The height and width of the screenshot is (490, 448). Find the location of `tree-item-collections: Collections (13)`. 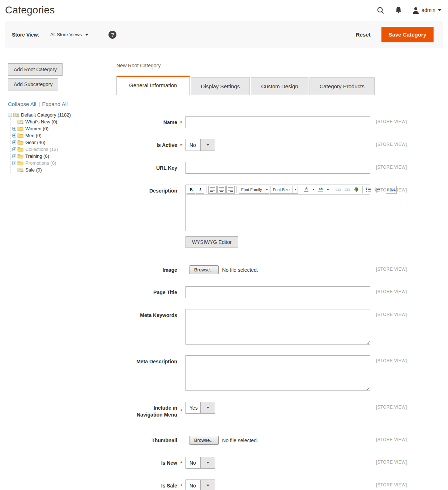

tree-item-collections: Collections (13) is located at coordinates (63, 149).